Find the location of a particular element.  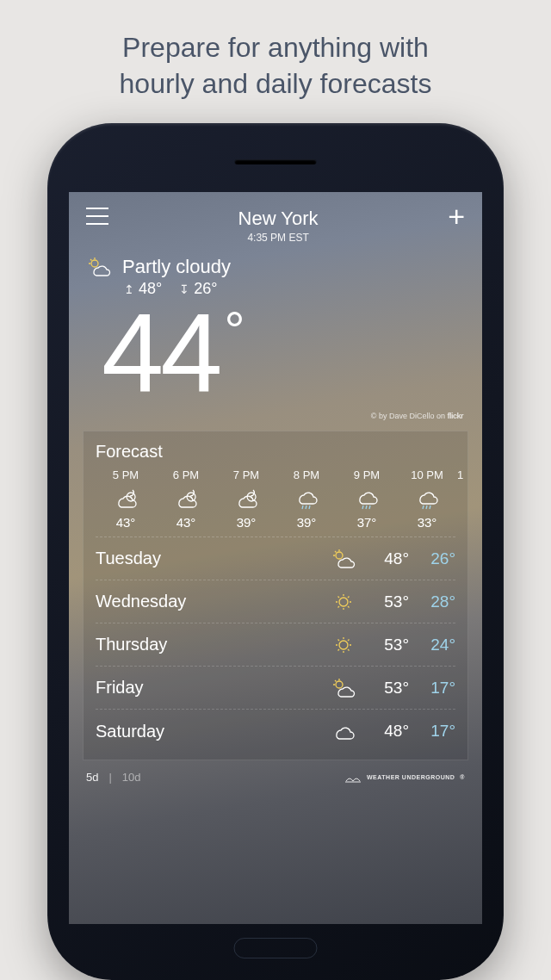

hour-label: 10 PM is located at coordinates (427, 475).